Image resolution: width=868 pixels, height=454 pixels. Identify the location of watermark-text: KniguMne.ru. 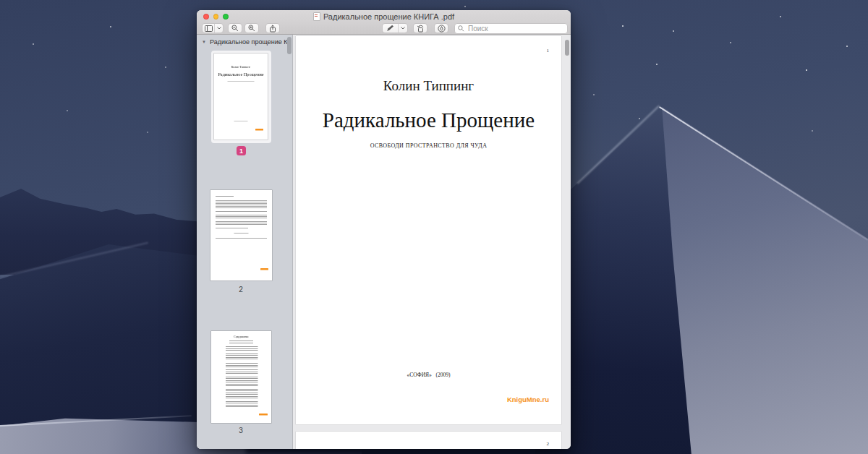
(528, 399).